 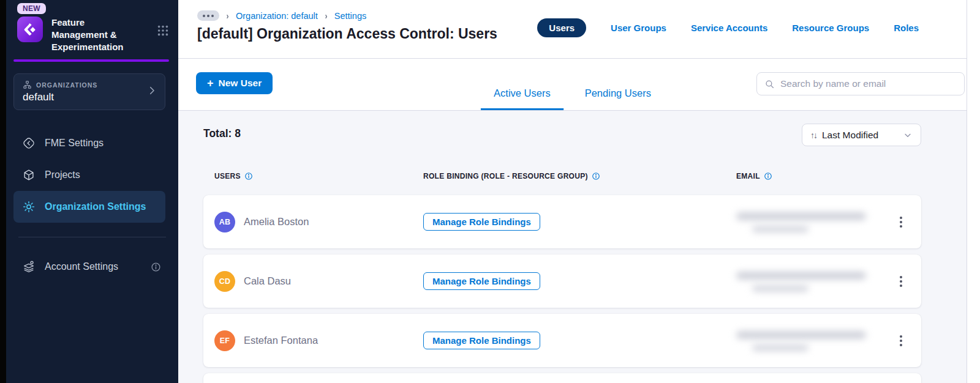 What do you see at coordinates (850, 135) in the screenshot?
I see `sort-label: Last Modified` at bounding box center [850, 135].